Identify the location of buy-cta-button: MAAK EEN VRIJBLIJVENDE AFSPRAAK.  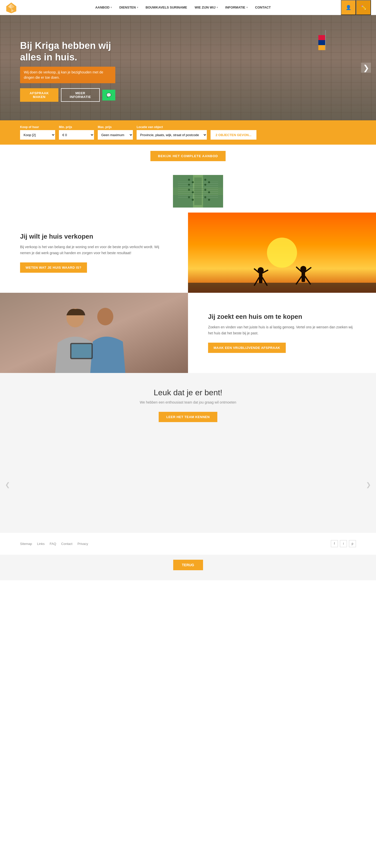
(247, 348).